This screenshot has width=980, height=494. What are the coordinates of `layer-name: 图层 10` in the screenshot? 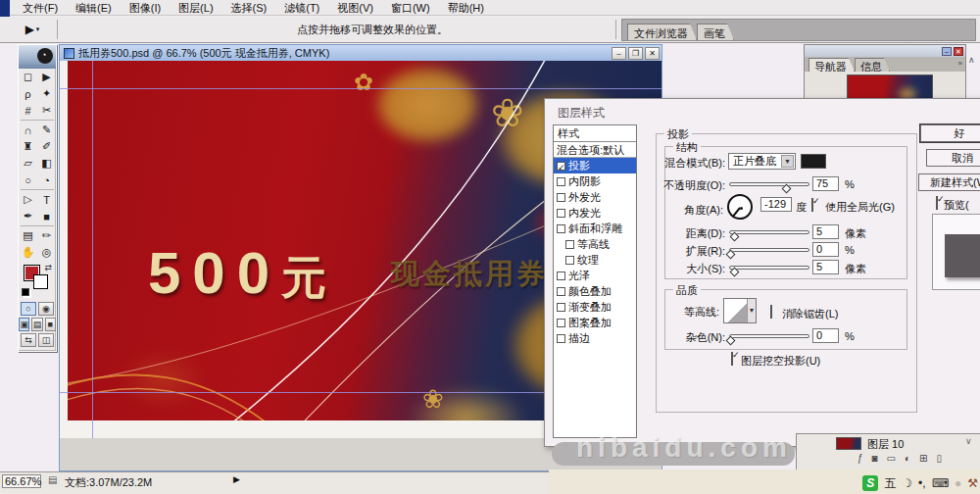 It's located at (886, 445).